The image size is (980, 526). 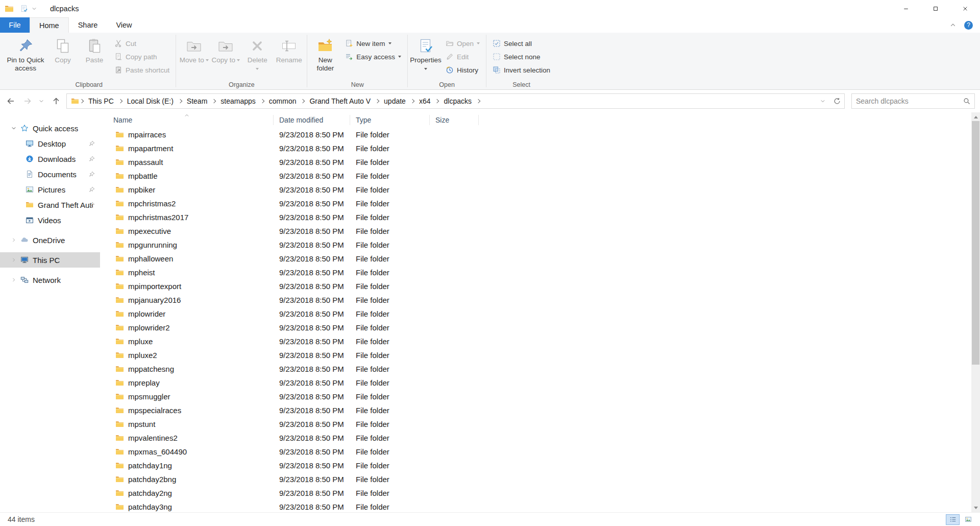 What do you see at coordinates (425, 101) in the screenshot?
I see `breadcrumb-segment: x64` at bounding box center [425, 101].